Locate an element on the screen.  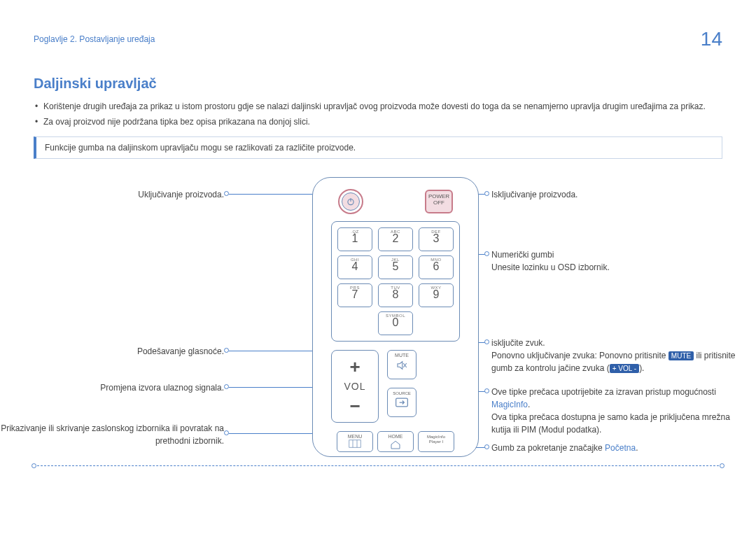
key-8: TUV8 is located at coordinates (396, 295).